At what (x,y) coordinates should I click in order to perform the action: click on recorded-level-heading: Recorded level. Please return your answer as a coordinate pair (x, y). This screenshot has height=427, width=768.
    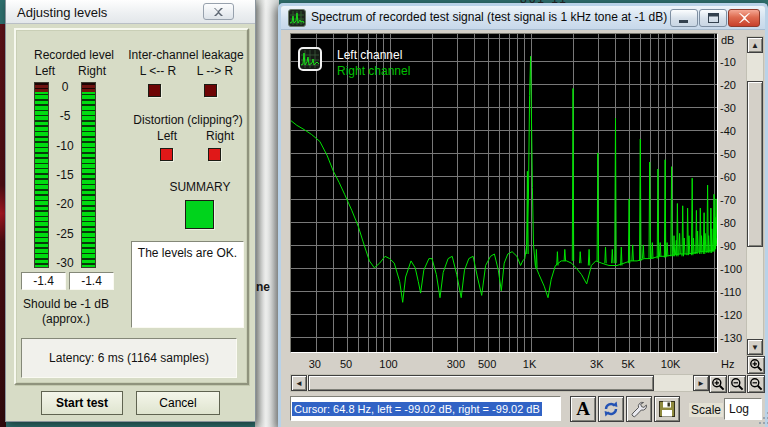
    Looking at the image, I should click on (74, 55).